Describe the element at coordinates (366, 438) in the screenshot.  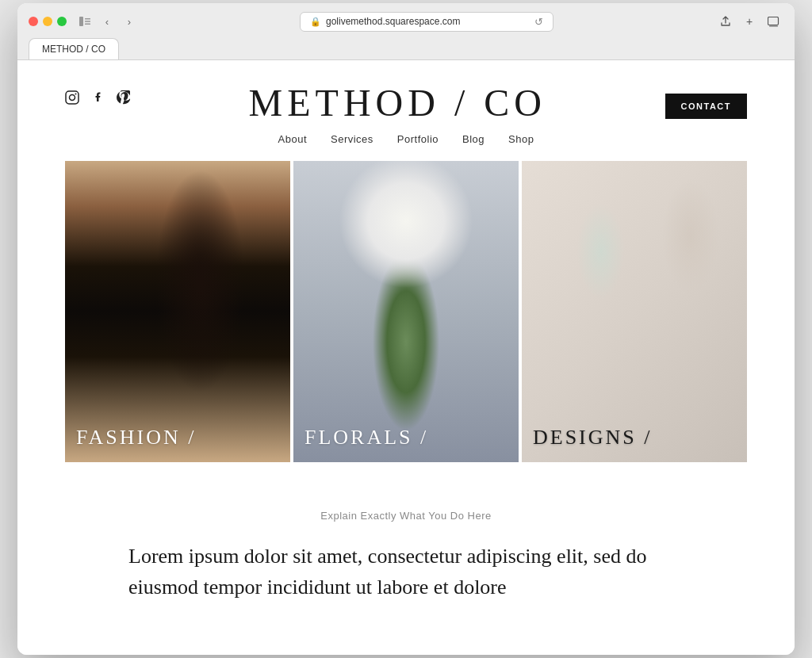
I see `florals-label: FLORALS /` at that location.